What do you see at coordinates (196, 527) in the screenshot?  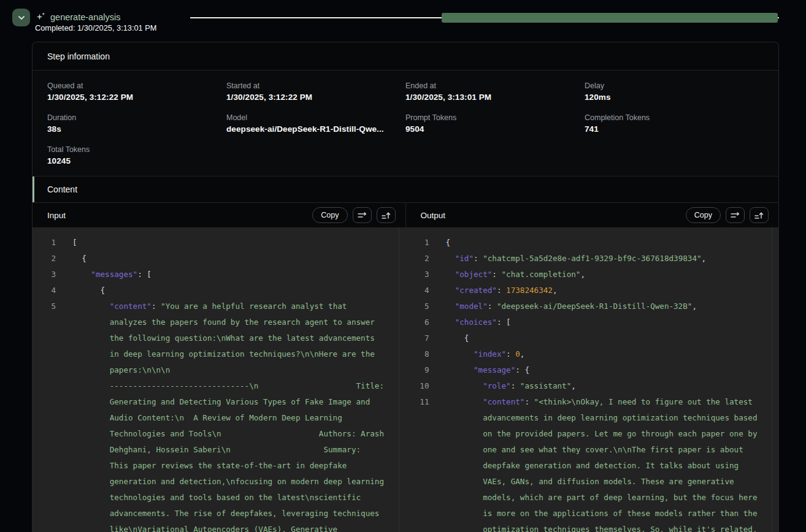 I see `code-text: like\nVariational Autoencoders (VAEs), G…` at bounding box center [196, 527].